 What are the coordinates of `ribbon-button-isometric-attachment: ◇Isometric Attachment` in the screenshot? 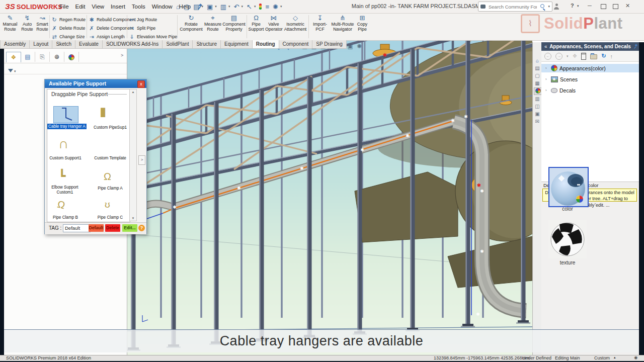 It's located at (295, 23).